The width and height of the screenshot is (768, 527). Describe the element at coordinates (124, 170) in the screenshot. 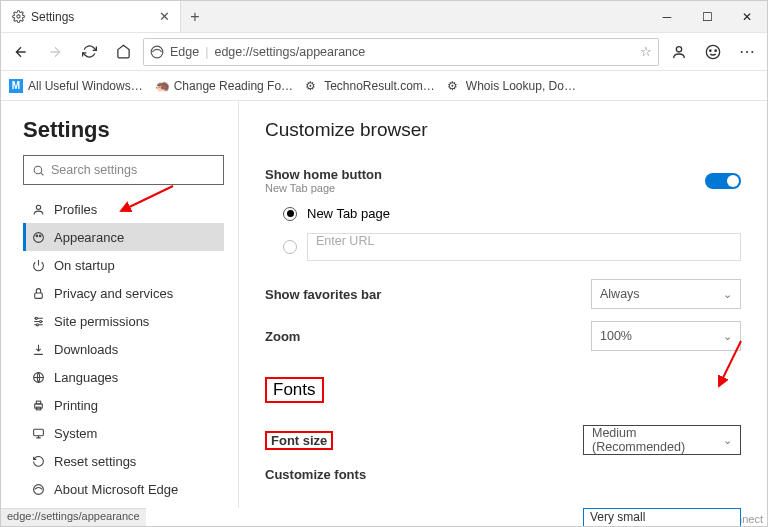

I see `search-settings-input: Search settings` at that location.